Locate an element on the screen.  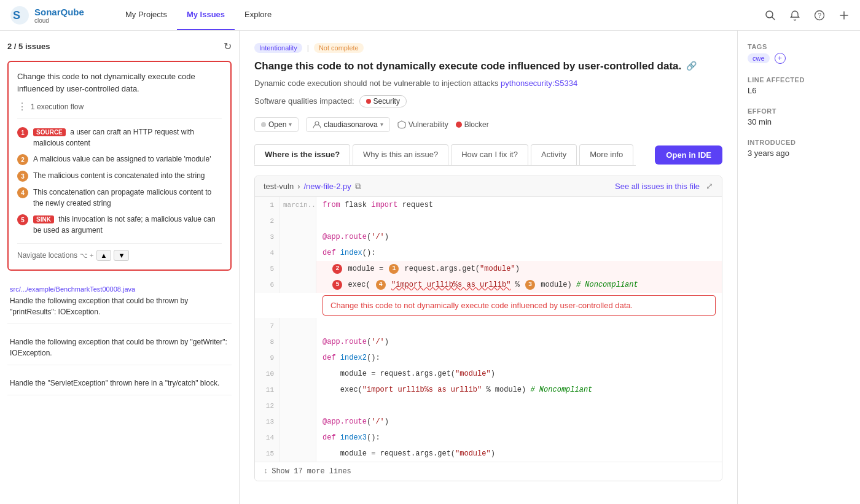
step-num-4: 4 is located at coordinates (23, 193).